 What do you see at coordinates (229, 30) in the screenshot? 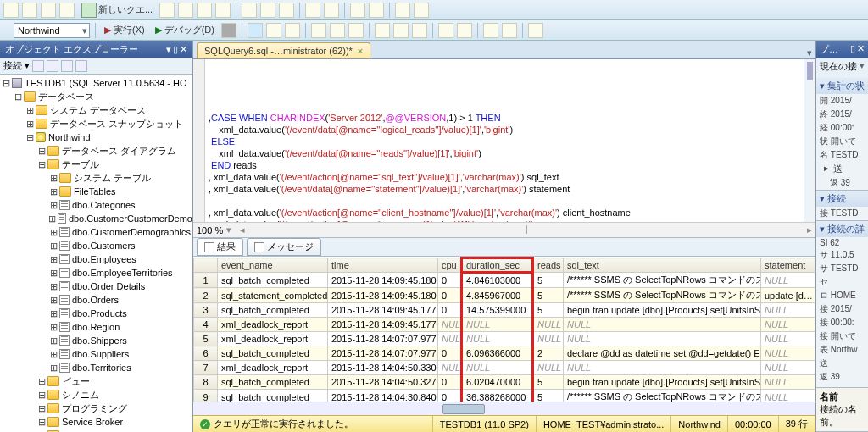
I see `stop-icon` at bounding box center [229, 30].